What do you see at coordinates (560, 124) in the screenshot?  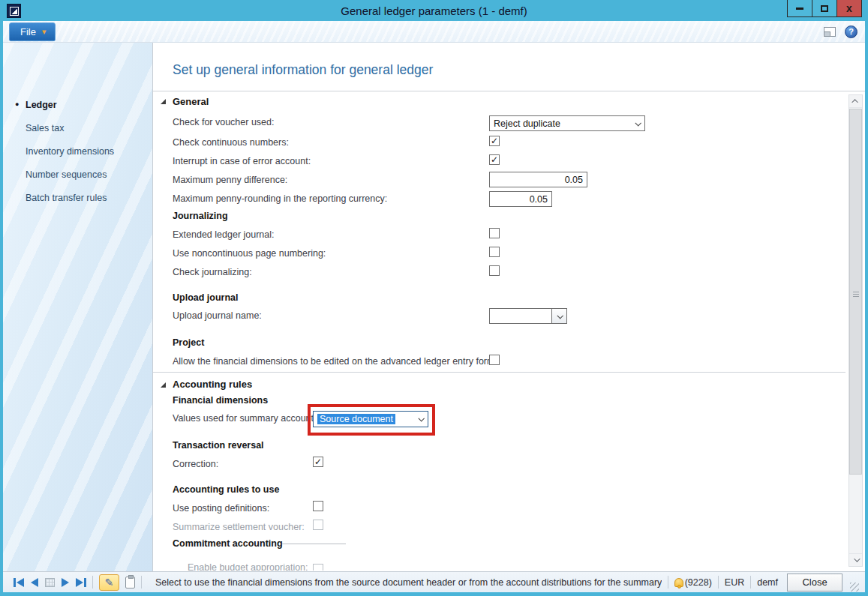 I see `voucher-used-value: Reject duplicate` at bounding box center [560, 124].